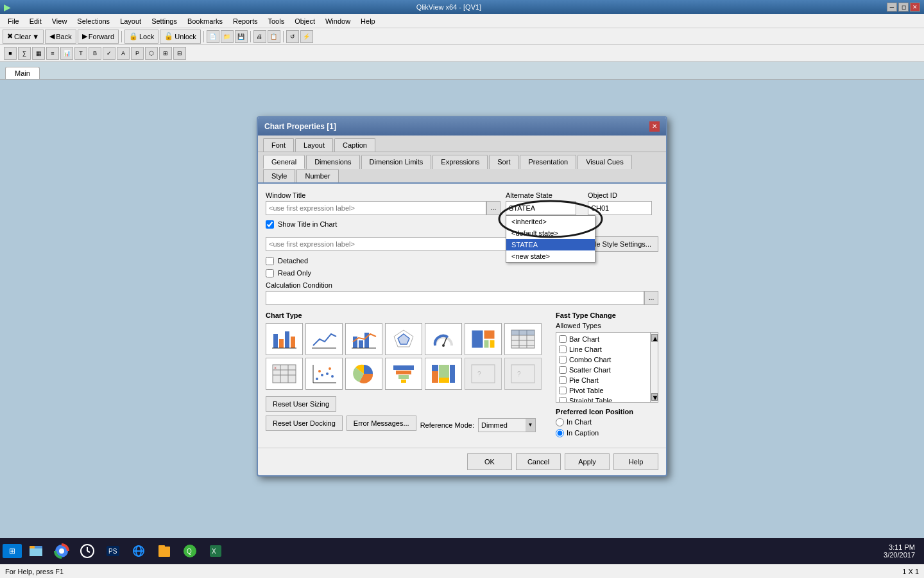  Describe the element at coordinates (620, 208) in the screenshot. I see `object-id-input` at that location.